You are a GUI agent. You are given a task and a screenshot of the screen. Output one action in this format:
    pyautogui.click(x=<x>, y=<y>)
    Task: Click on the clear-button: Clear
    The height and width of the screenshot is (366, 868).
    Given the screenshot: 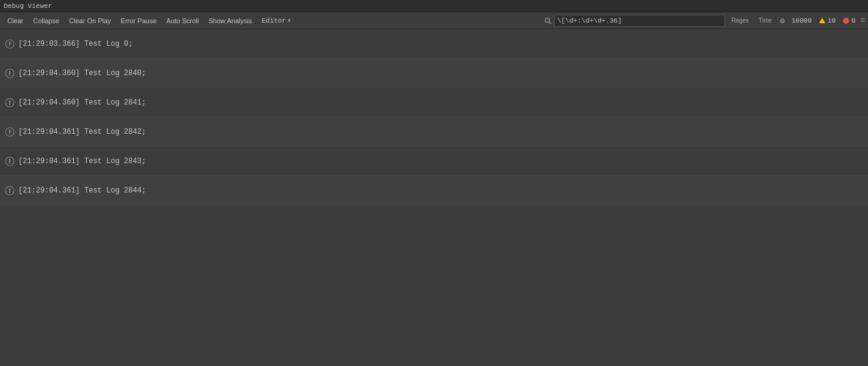 What is the action you would take?
    pyautogui.click(x=15, y=21)
    